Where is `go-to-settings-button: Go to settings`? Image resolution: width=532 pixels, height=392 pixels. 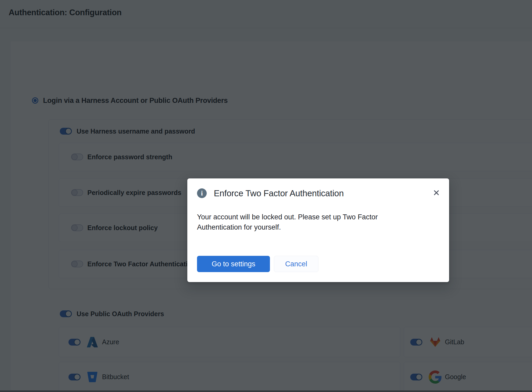
go-to-settings-button: Go to settings is located at coordinates (233, 264).